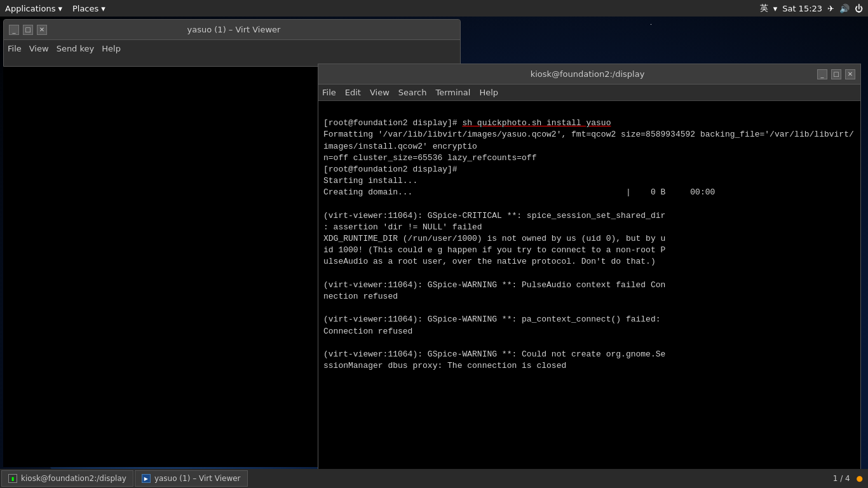 The image size is (868, 488). I want to click on output-critical: (virt-viewer:11064): GSpice-CRITICAL **:…, so click(494, 221).